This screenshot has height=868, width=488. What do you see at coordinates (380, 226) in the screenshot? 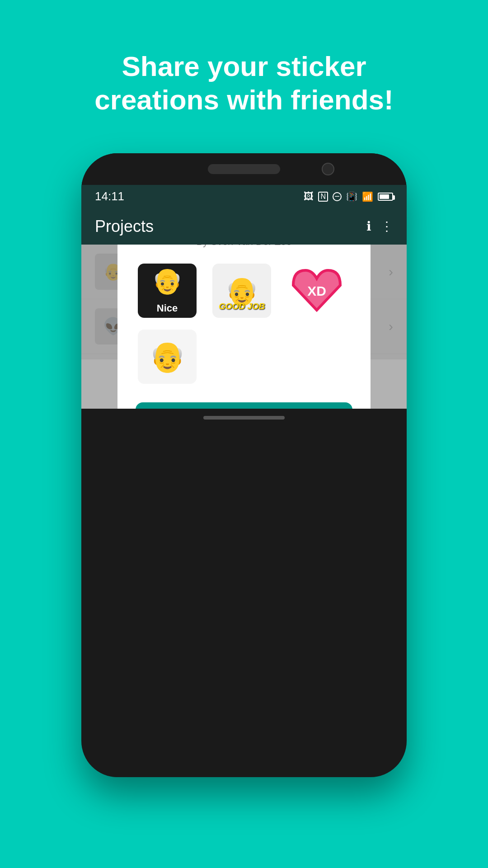
I see `toolbar-action-icons: ℹ ⋮` at bounding box center [380, 226].